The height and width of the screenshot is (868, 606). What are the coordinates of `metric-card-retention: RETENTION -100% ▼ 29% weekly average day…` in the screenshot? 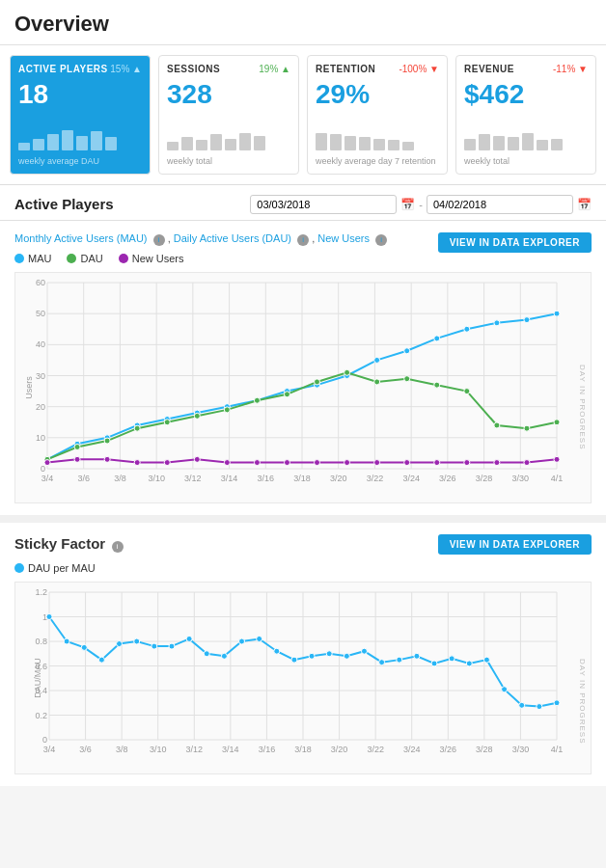 It's located at (377, 115).